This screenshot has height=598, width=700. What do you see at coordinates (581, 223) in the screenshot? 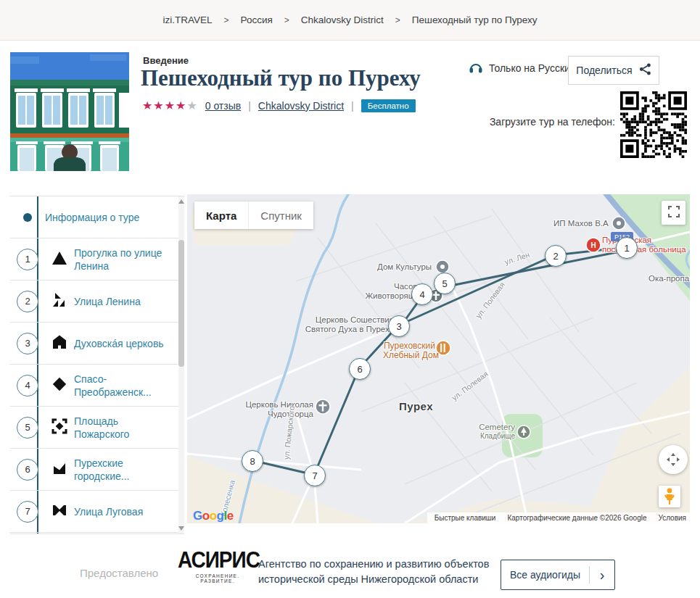
I see `poi-label-makhov: ИП Махов В.А` at bounding box center [581, 223].